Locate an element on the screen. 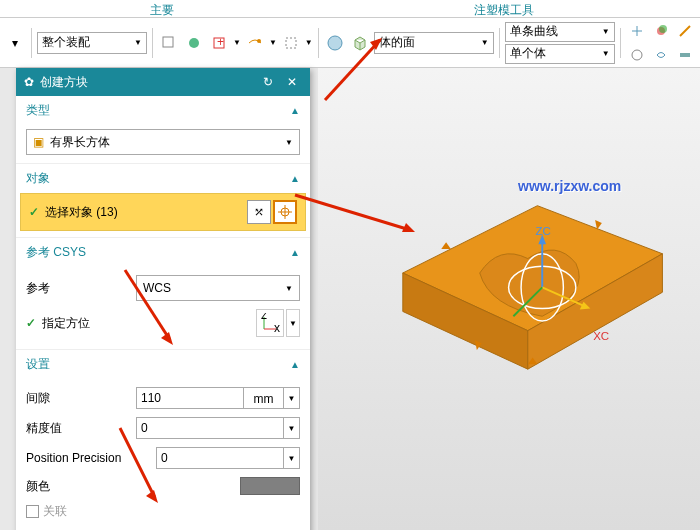 The height and width of the screenshot is (530, 700). ref-combo: WCS ▼ is located at coordinates (218, 288).